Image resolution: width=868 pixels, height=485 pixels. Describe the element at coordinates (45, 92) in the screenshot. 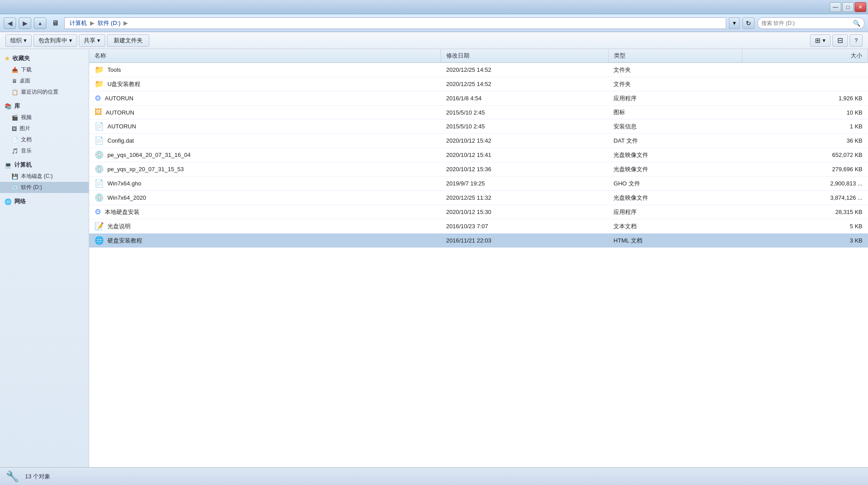

I see `sidebar-item-recent: 📋 最近访问的位置` at that location.